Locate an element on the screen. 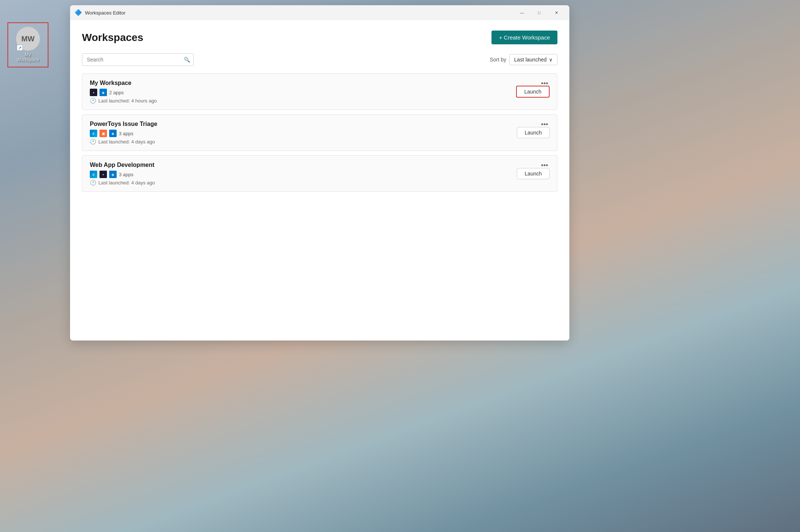 The image size is (800, 532). search-container: 🔍 is located at coordinates (138, 60).